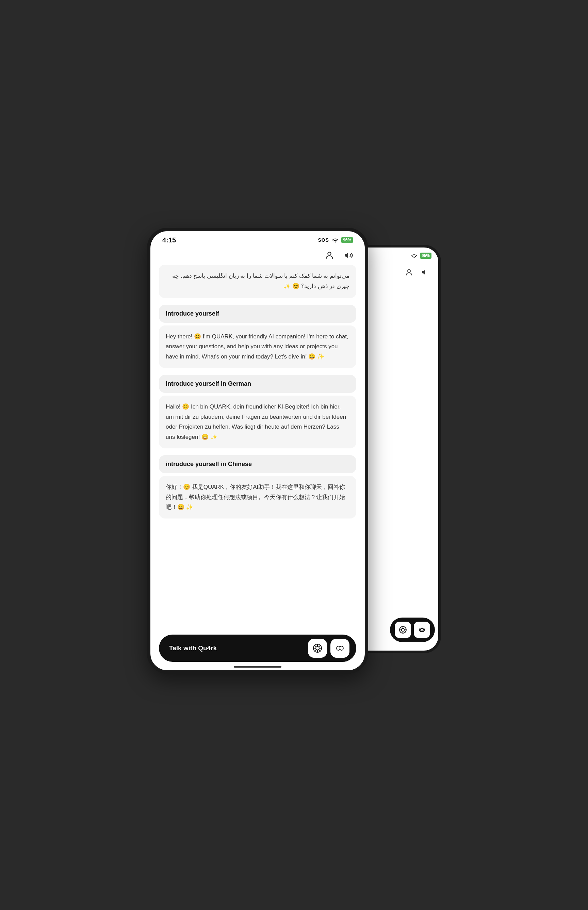 This screenshot has height=910, width=588. Describe the element at coordinates (409, 272) in the screenshot. I see `bg-person-icon` at that location.